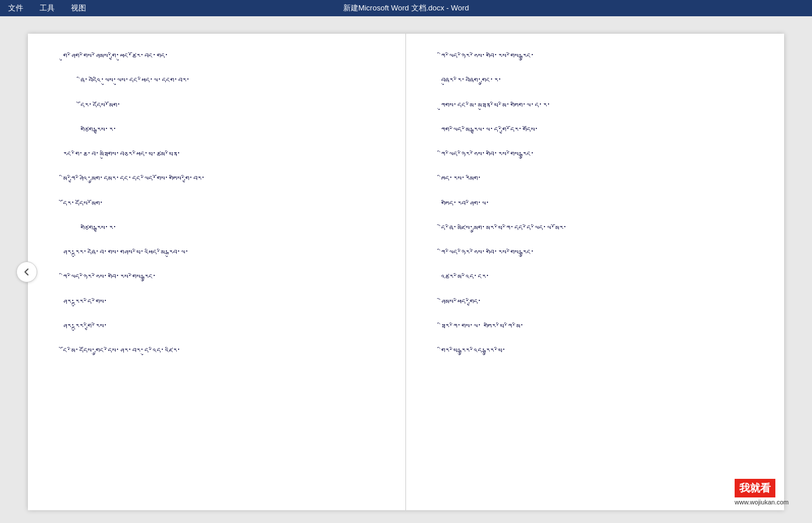 The height and width of the screenshot is (523, 812). I want to click on menu-view: 视图, so click(79, 8).